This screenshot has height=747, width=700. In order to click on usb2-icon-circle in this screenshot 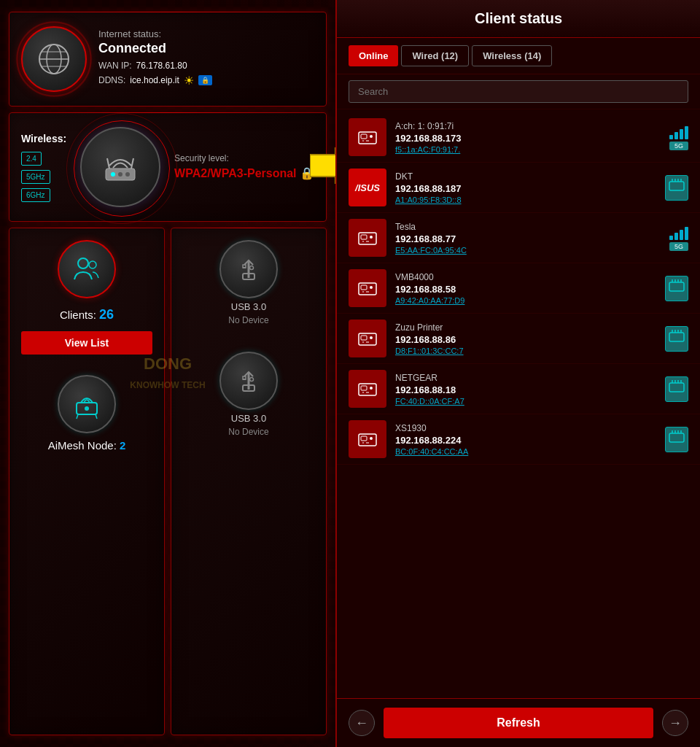, I will do `click(249, 381)`.